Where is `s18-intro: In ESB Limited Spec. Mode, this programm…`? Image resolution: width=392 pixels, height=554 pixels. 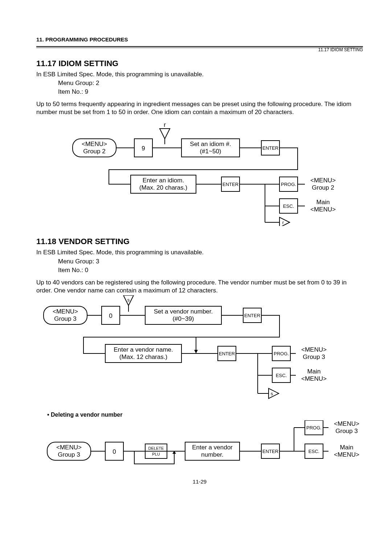
s18-intro: In ESB Limited Spec. Mode, this programm… is located at coordinates (200, 252).